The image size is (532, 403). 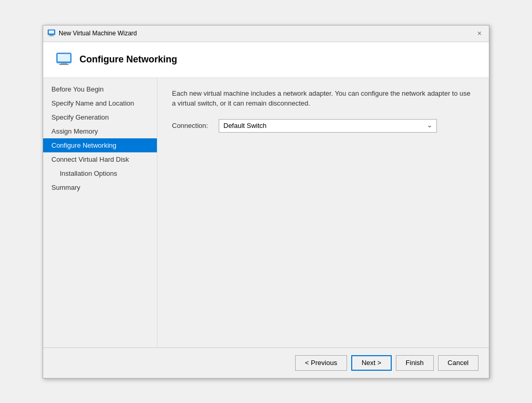 What do you see at coordinates (128, 59) in the screenshot?
I see `page-title: Configure Networking` at bounding box center [128, 59].